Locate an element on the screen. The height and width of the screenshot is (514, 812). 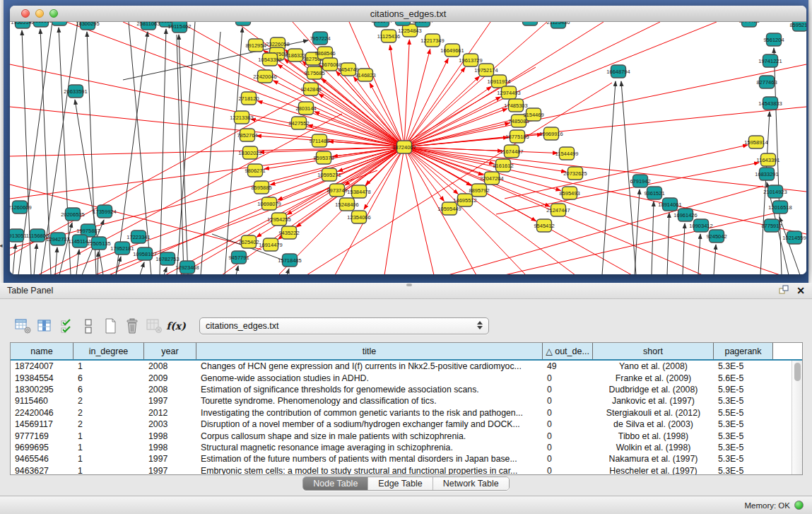
table-panel-title: Table Panel is located at coordinates (30, 291).